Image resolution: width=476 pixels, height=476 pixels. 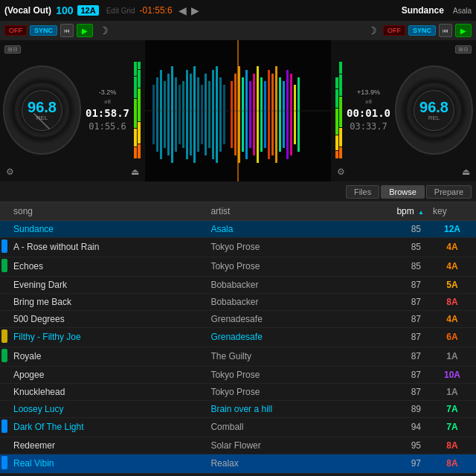 I want to click on right-off-btn: OFF, so click(x=394, y=30).